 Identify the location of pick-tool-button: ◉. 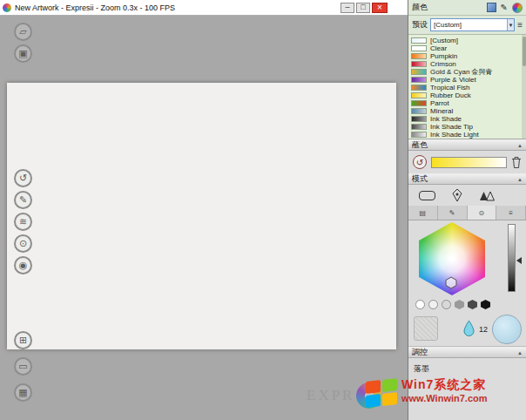
(23, 265).